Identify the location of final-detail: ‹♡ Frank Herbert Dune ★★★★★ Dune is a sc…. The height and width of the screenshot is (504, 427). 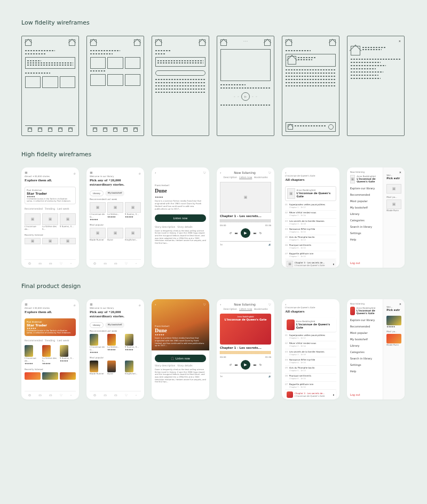
(180, 349).